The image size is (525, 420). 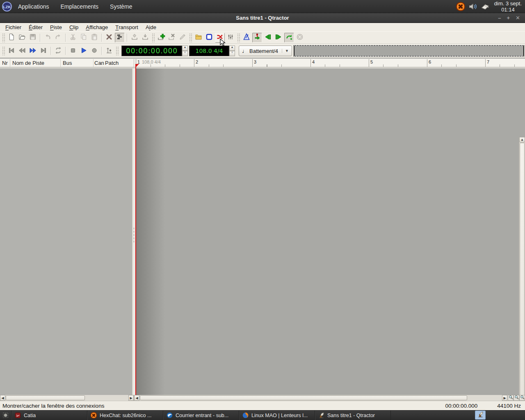 I want to click on punch-in-out-button, so click(x=257, y=38).